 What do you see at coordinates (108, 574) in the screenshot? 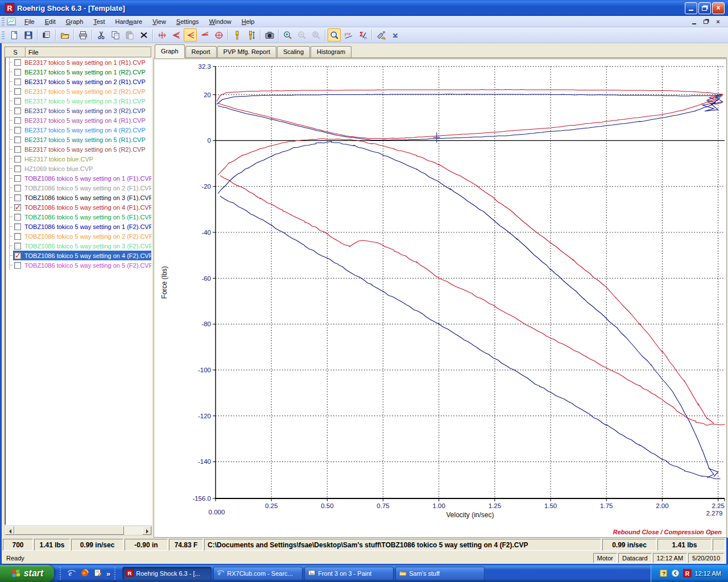
I see `quick-launch-overflow-chevron: »` at bounding box center [108, 574].